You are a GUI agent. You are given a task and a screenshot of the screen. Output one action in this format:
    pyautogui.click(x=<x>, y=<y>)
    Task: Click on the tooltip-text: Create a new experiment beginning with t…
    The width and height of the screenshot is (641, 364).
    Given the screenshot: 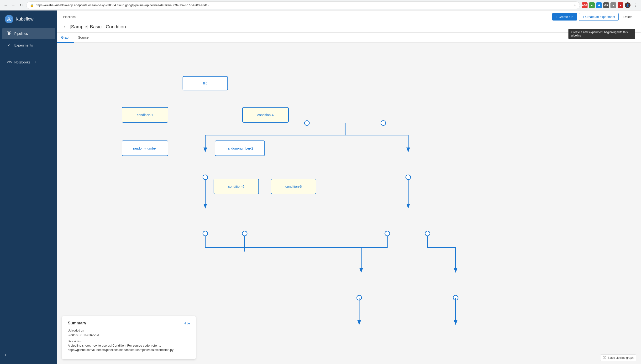 What is the action you would take?
    pyautogui.click(x=599, y=34)
    